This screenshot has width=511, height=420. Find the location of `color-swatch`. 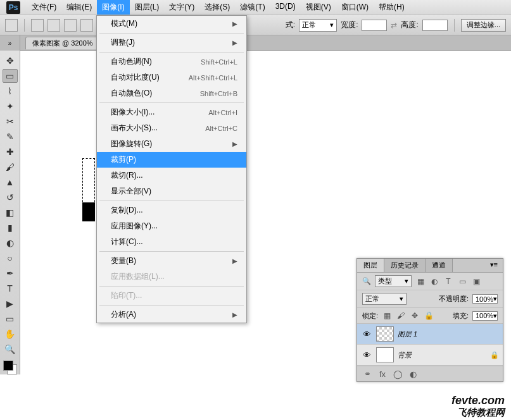

color-swatch is located at coordinates (10, 368).